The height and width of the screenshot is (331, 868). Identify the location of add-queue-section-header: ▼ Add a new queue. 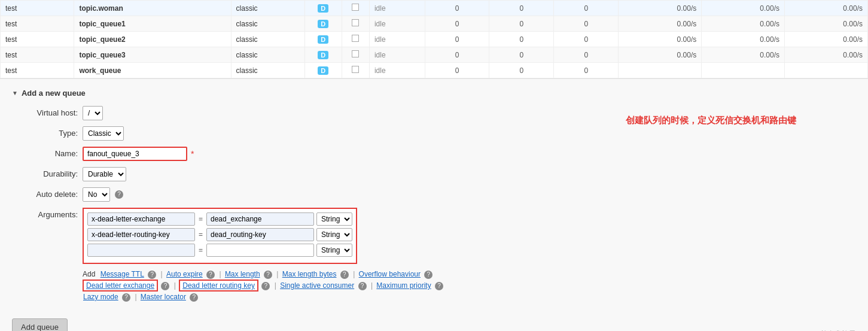
(434, 93).